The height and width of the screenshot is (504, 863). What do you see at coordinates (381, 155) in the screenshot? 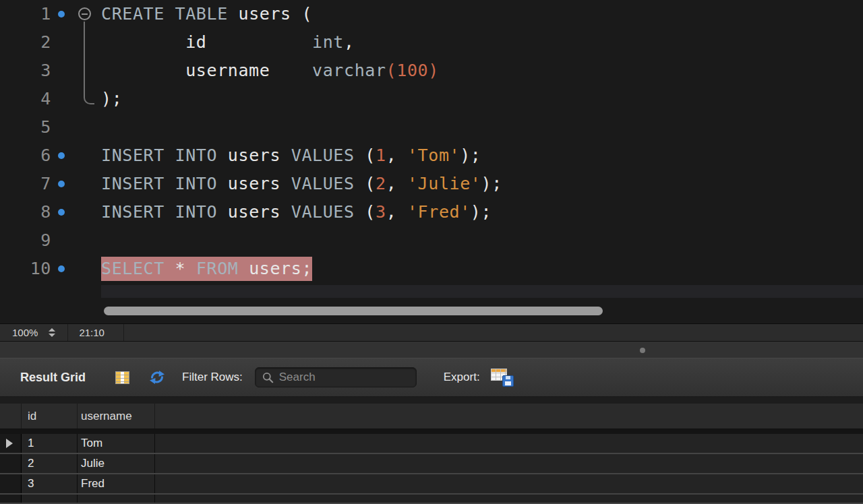
I see `code-token: 1` at bounding box center [381, 155].